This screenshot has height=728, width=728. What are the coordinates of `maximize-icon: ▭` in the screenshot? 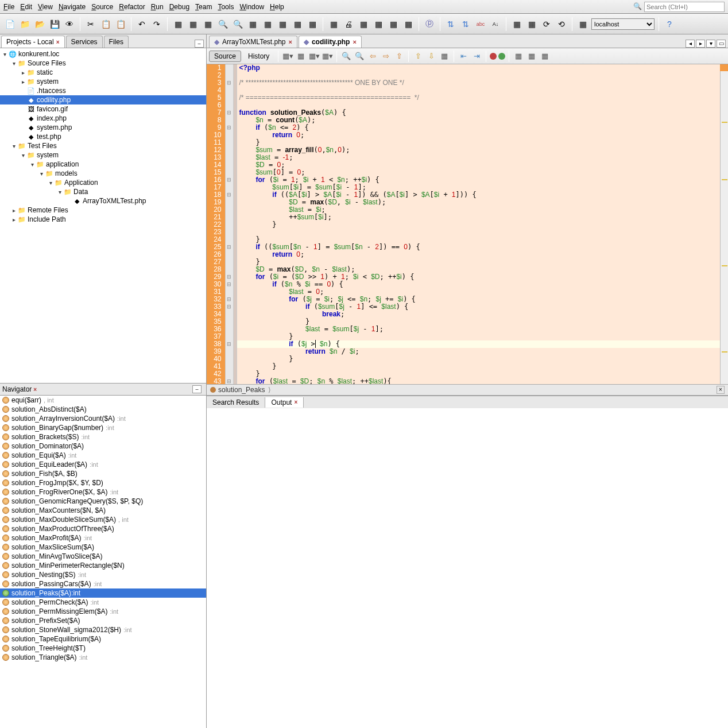 It's located at (721, 44).